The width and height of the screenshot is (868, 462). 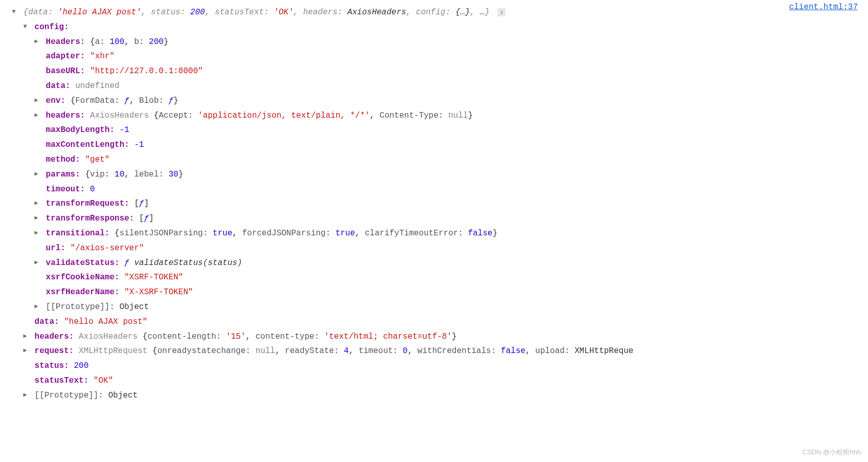 What do you see at coordinates (283, 12) in the screenshot?
I see `root-statustext-value: 'OK'` at bounding box center [283, 12].